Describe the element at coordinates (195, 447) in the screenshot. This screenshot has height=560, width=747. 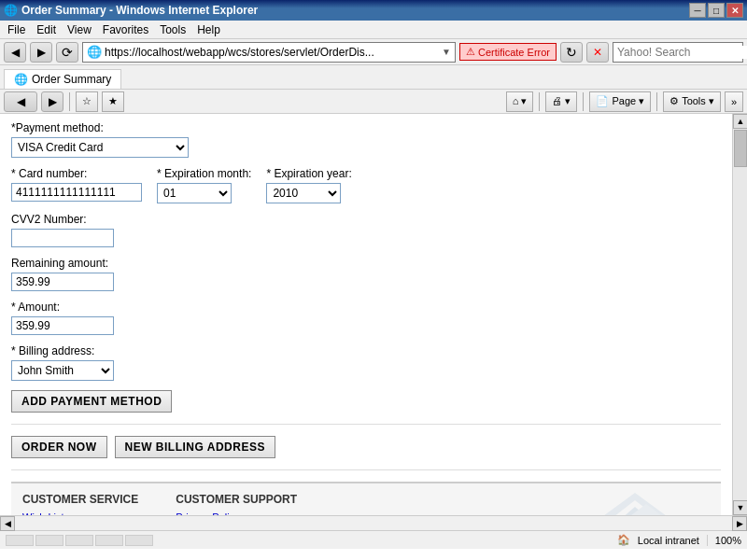
I see `new-billing-button: NEW BILLING ADDRESS` at that location.